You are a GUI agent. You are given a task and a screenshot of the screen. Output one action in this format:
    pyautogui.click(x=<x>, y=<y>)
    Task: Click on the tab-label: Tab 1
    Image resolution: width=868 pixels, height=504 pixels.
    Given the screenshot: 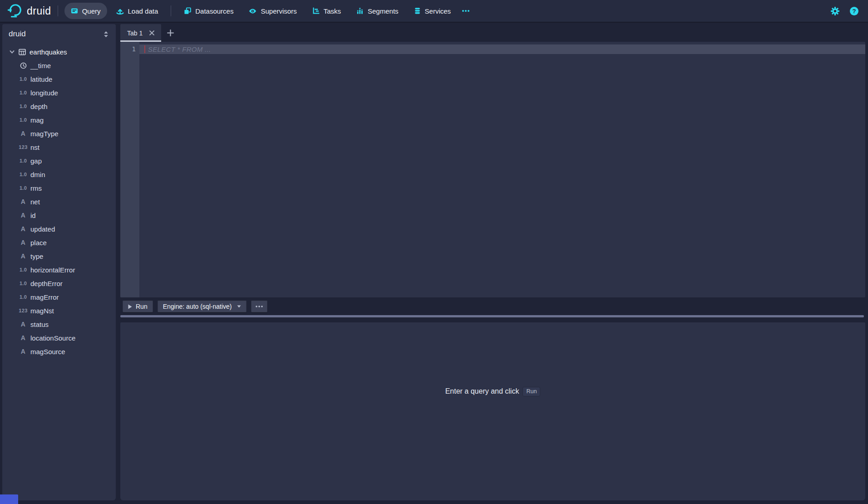 What is the action you would take?
    pyautogui.click(x=135, y=33)
    